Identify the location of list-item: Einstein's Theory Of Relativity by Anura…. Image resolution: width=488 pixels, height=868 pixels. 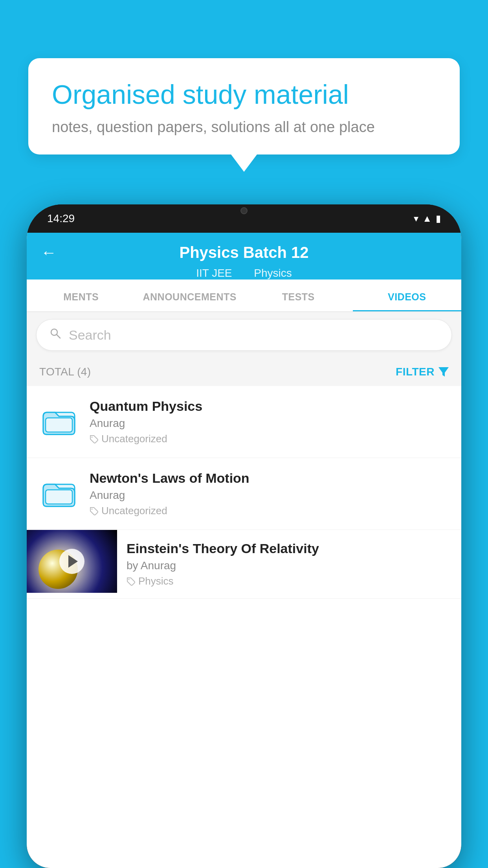
(244, 565).